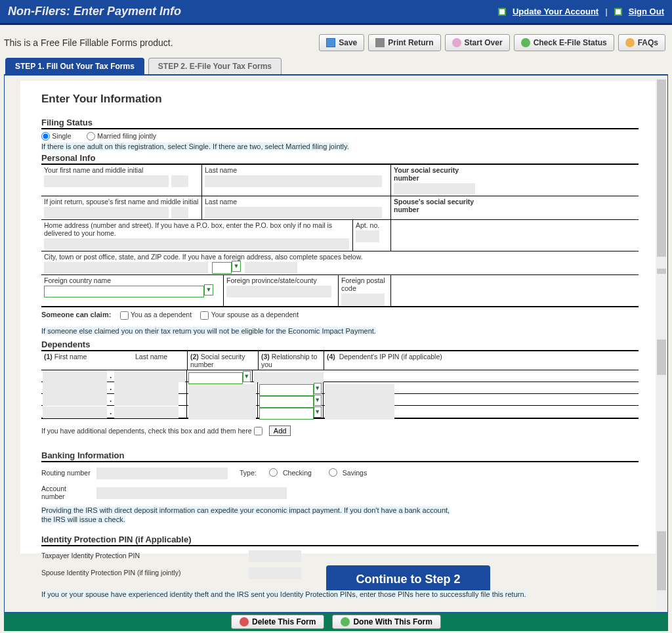  Describe the element at coordinates (278, 622) in the screenshot. I see `delete-form-button: Delete This Form` at that location.